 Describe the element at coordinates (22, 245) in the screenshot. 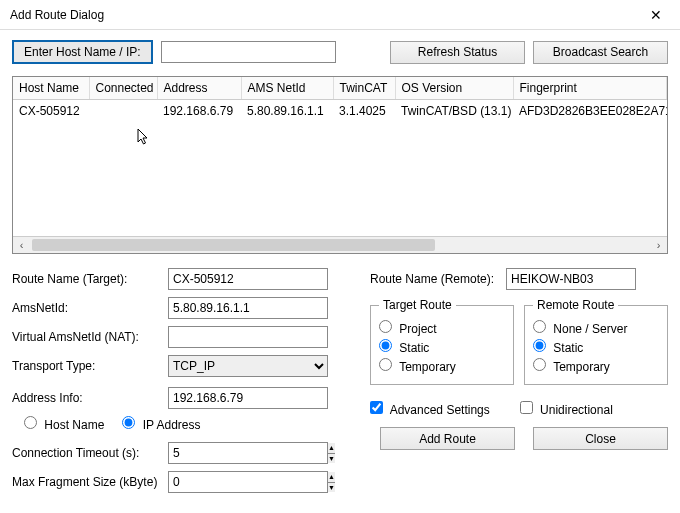

I see `scroll-left-icon: ‹` at that location.